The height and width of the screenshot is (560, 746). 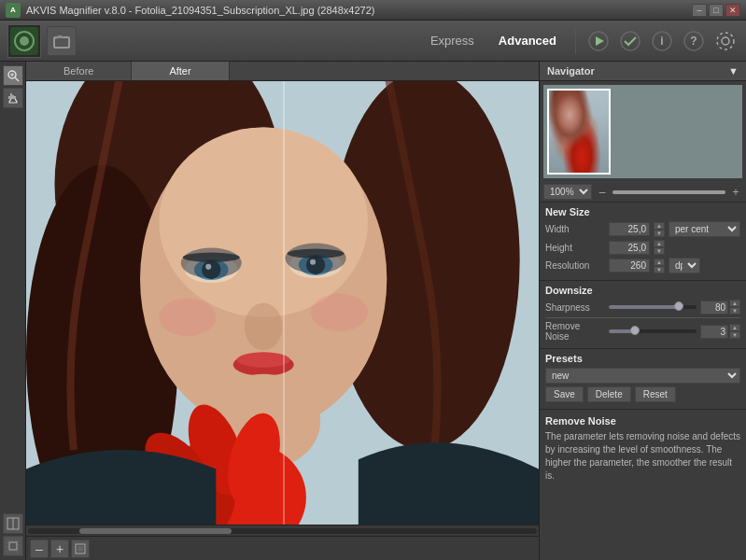 What do you see at coordinates (579, 132) in the screenshot?
I see `navigator-viewport-rect` at bounding box center [579, 132].